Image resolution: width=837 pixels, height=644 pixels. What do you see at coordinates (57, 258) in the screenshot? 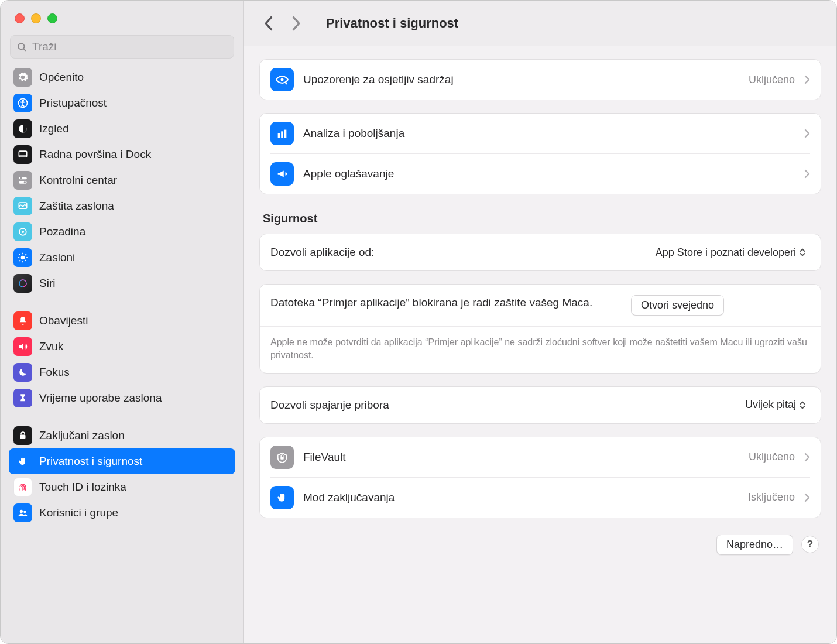
I see `sidebar-item-label: Zasloni` at bounding box center [57, 258].